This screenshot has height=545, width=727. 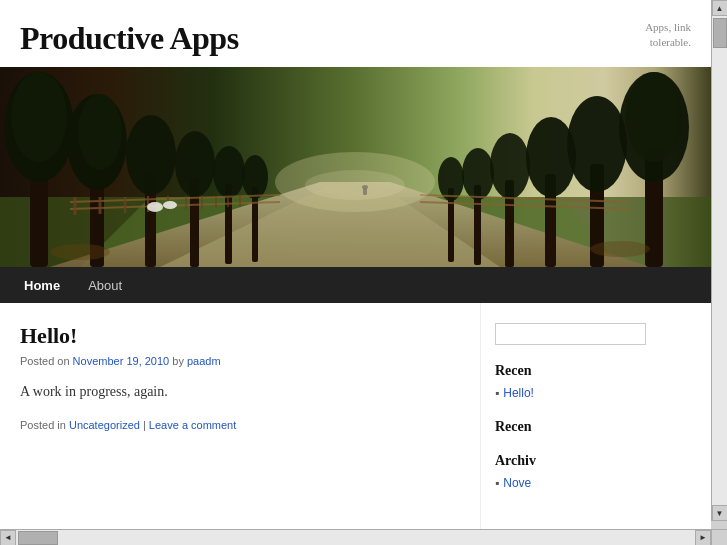 I want to click on sidebar-recent-posts-list: Hello!, so click(x=570, y=393).